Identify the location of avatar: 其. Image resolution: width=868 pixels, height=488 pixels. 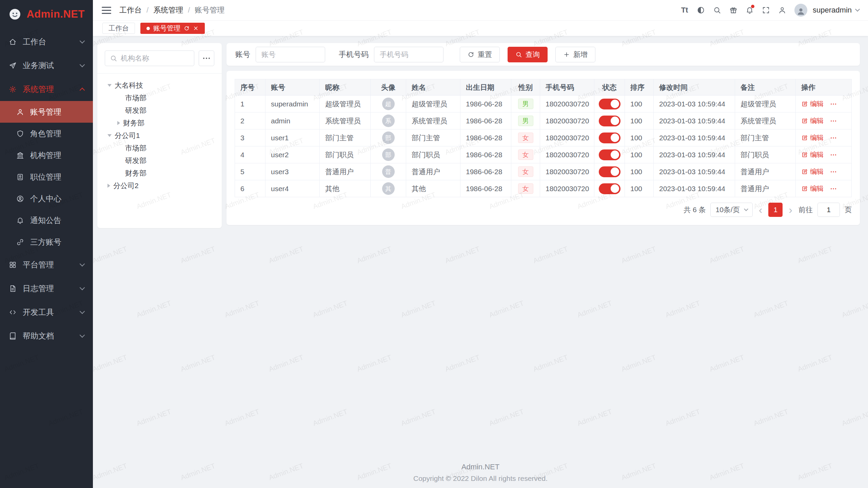
(389, 188).